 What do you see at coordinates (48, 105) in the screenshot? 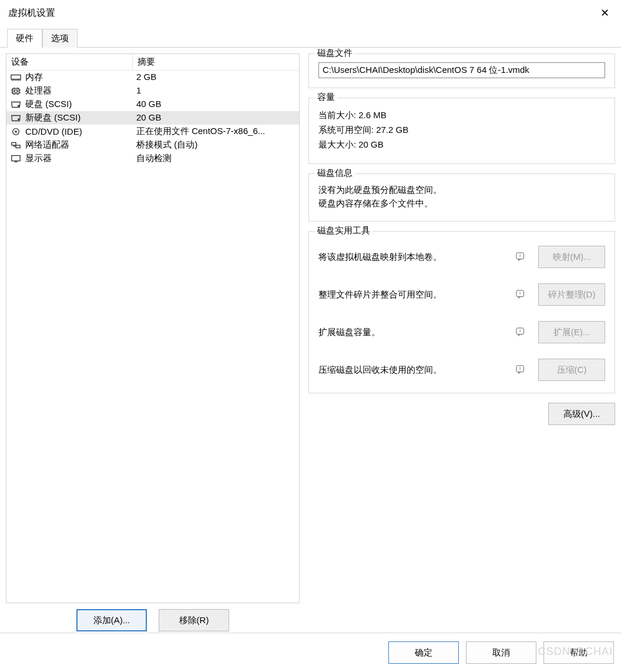
I see `device-name: 硬盘 (SCSI)` at bounding box center [48, 105].